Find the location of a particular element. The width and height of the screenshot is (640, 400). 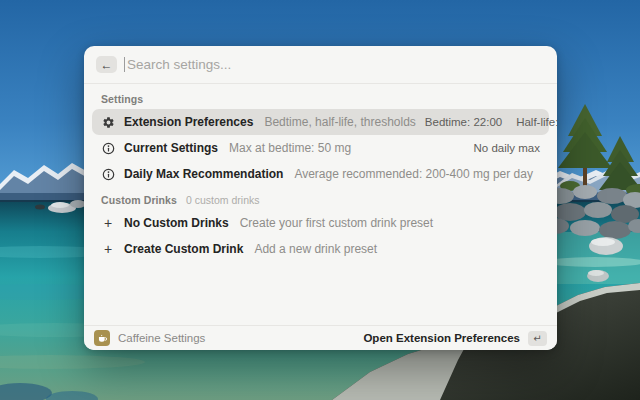

primary-action-button: Open Extension Preferences ↵ is located at coordinates (455, 338).